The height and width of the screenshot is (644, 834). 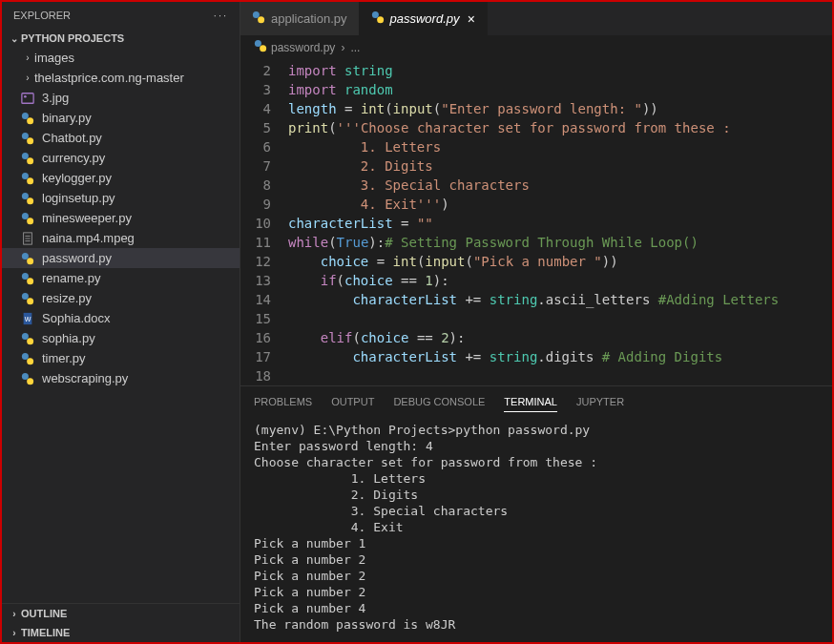 What do you see at coordinates (120, 319) in the screenshot?
I see `file-item-sophia-docx: WSophia.docx` at bounding box center [120, 319].